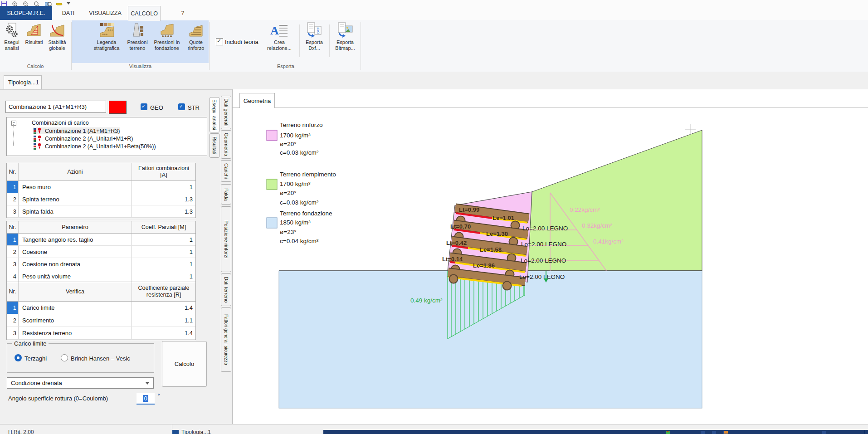 This screenshot has height=434, width=868. What do you see at coordinates (5, 3) in the screenshot?
I see `save-icon` at bounding box center [5, 3].